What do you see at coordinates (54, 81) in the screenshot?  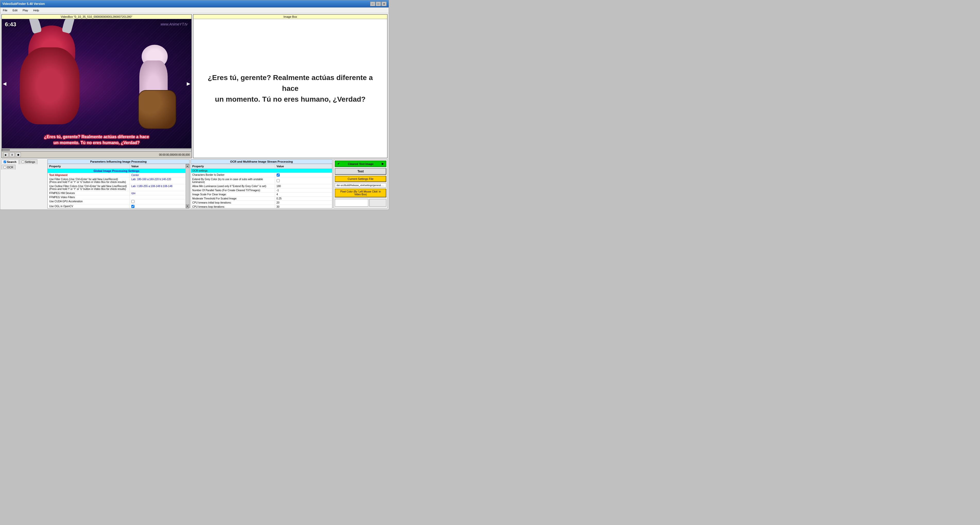 I see `demon-character` at bounding box center [54, 81].